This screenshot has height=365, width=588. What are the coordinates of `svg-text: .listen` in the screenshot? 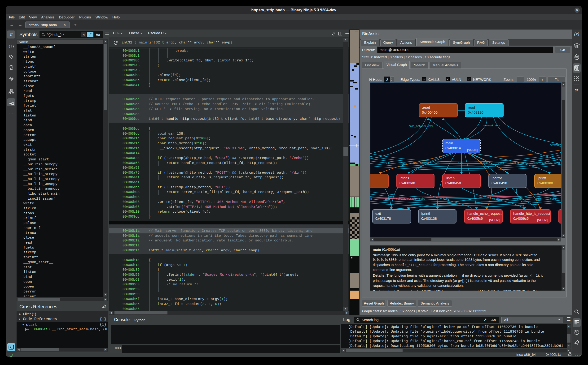 It's located at (450, 178).